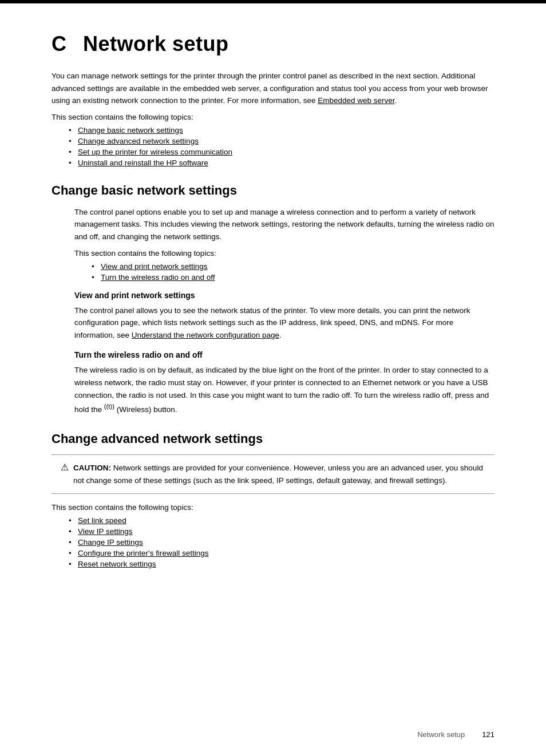  Describe the element at coordinates (284, 316) in the screenshot. I see `subsection-view-print: View and print network settings The cont…` at that location.